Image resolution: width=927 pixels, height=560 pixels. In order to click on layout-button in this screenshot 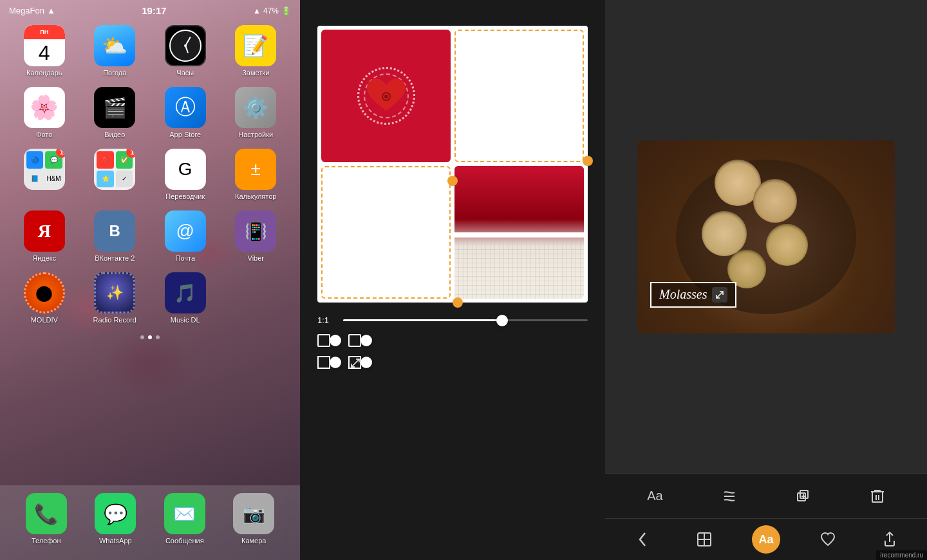, I will do `click(704, 539)`.